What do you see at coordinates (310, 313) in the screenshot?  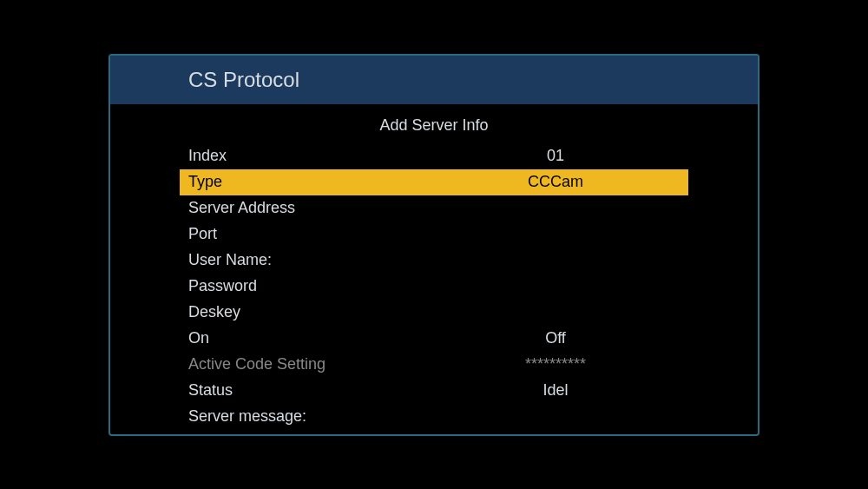 I see `label-deskey: Deskey` at bounding box center [310, 313].